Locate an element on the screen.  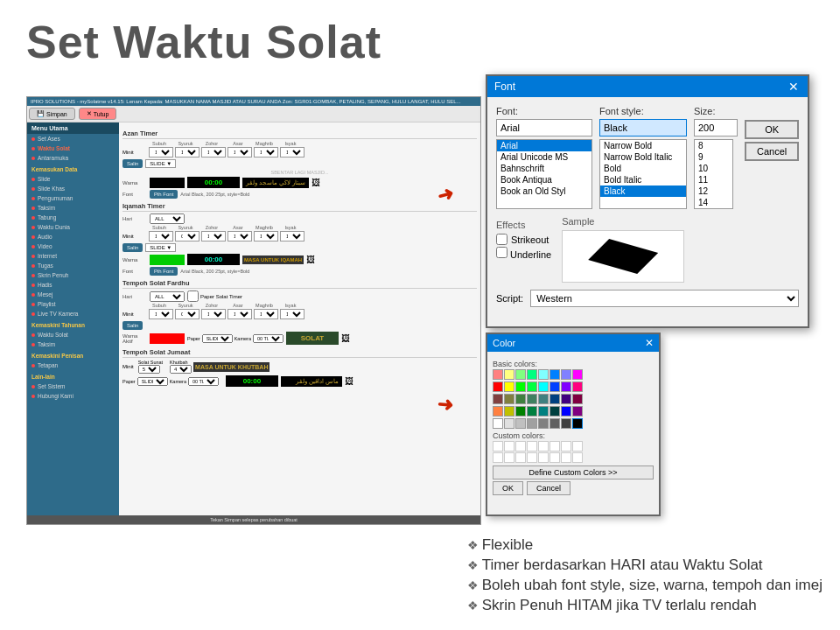
font-ok-btn: OK is located at coordinates (772, 130).